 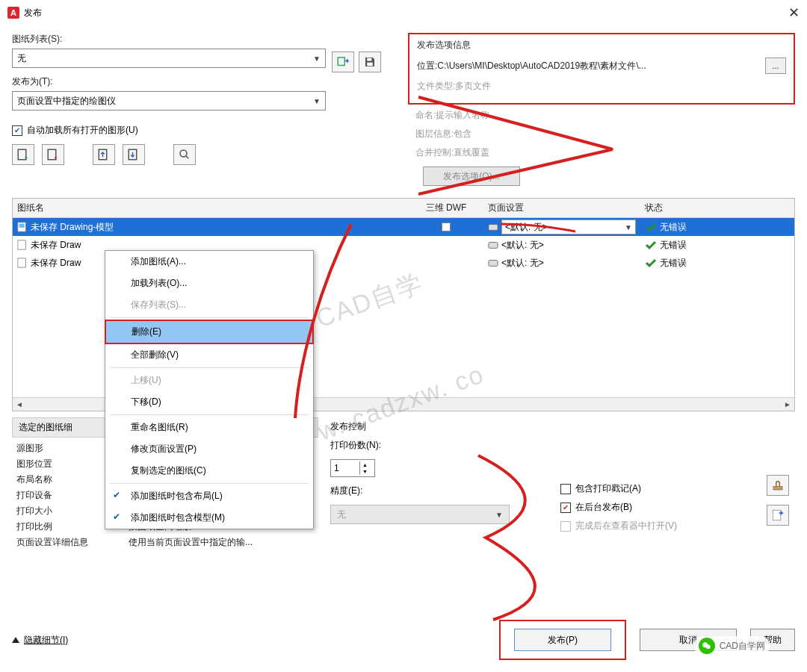 I want to click on layer-label: 图层信息:, so click(x=435, y=134).